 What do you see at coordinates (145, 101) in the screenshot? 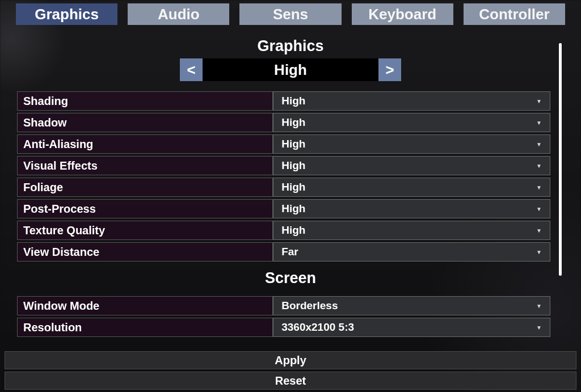
I see `setting-label-shading: Shading` at bounding box center [145, 101].